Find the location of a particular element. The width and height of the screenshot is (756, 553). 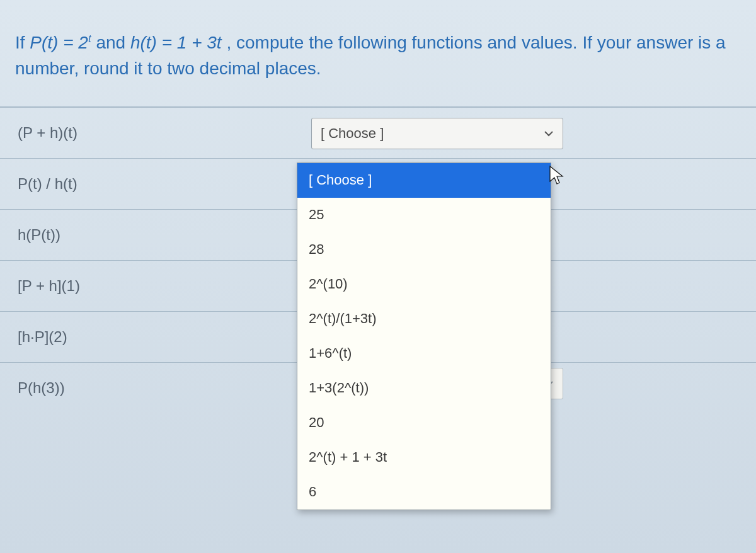

label-text: (P + h)(t) is located at coordinates (48, 133).